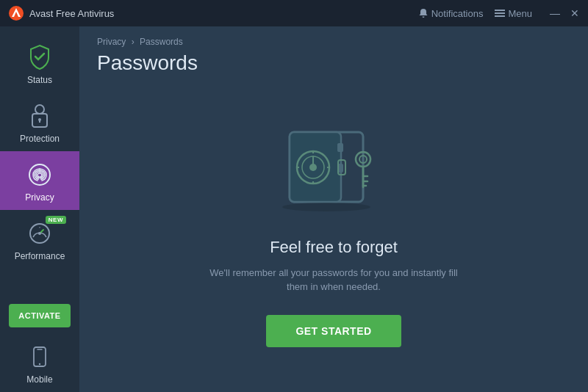 This screenshot has width=588, height=392. What do you see at coordinates (40, 233) in the screenshot?
I see `performance-icon` at bounding box center [40, 233].